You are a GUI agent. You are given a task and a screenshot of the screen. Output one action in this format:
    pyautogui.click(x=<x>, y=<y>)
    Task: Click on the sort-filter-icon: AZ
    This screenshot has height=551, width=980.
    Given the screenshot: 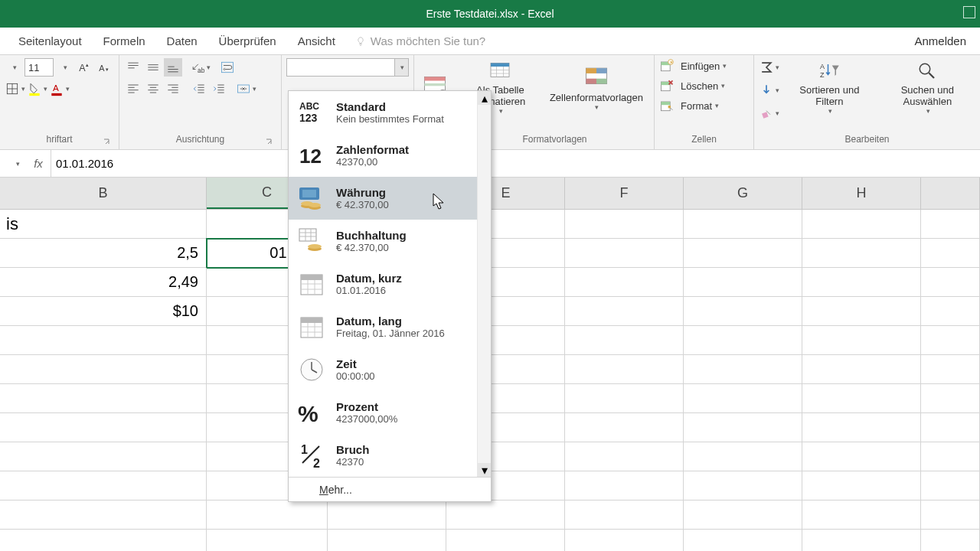 What is the action you would take?
    pyautogui.click(x=829, y=71)
    